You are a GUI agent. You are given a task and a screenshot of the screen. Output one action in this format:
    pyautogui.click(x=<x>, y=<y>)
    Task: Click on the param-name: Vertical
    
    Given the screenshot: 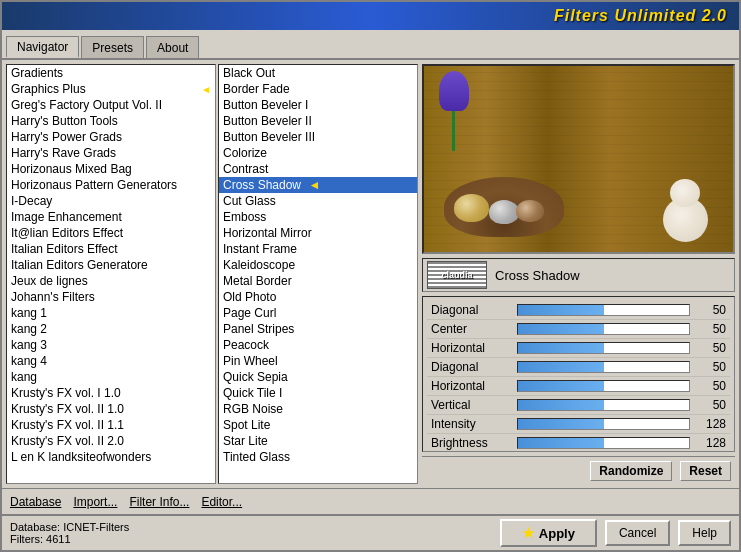 What is the action you would take?
    pyautogui.click(x=471, y=405)
    